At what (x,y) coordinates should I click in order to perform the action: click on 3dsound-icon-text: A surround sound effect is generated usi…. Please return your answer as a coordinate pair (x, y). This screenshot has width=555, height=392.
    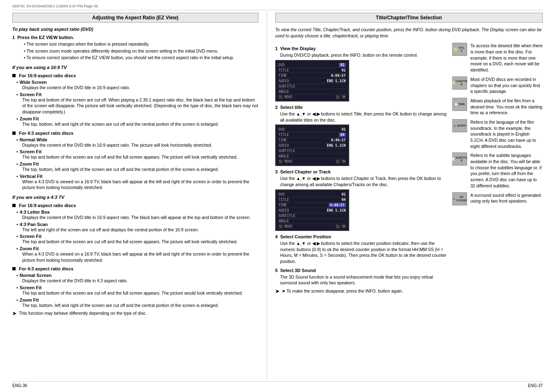
    Looking at the image, I should click on (507, 198).